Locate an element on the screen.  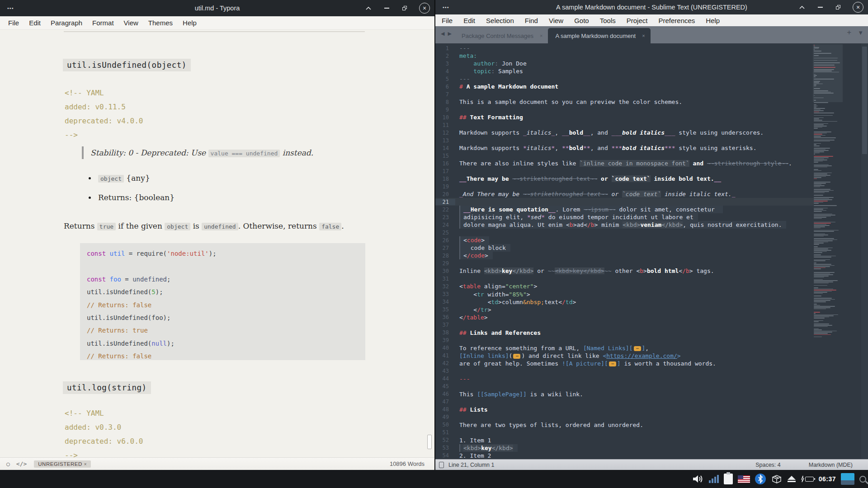
code-line is located at coordinates (226, 266).